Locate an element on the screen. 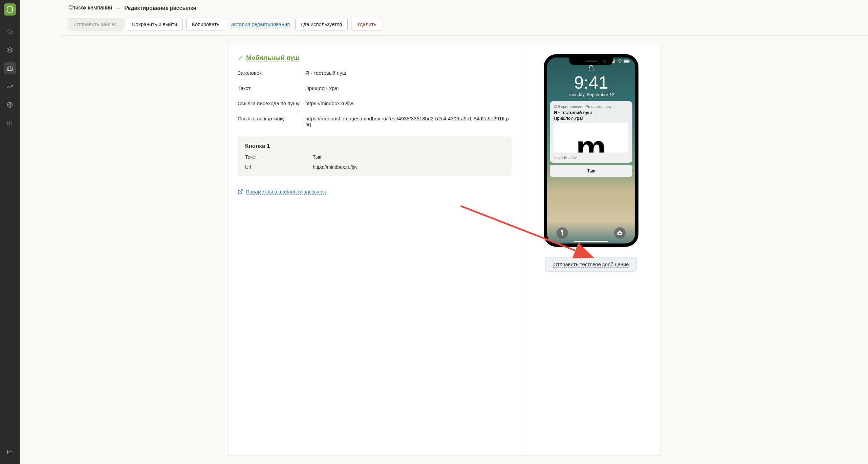 The width and height of the screenshot is (868, 464). copy-button: Копировать is located at coordinates (206, 24).